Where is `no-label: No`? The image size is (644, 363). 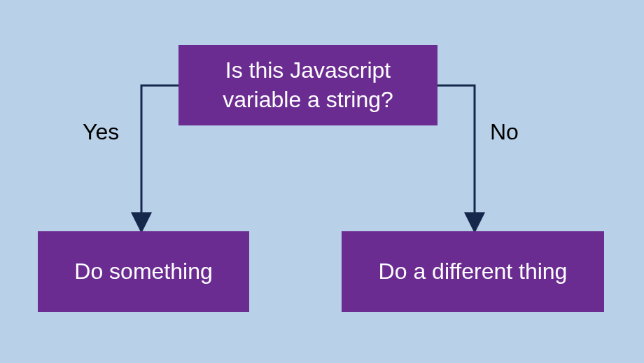
no-label: No is located at coordinates (504, 132).